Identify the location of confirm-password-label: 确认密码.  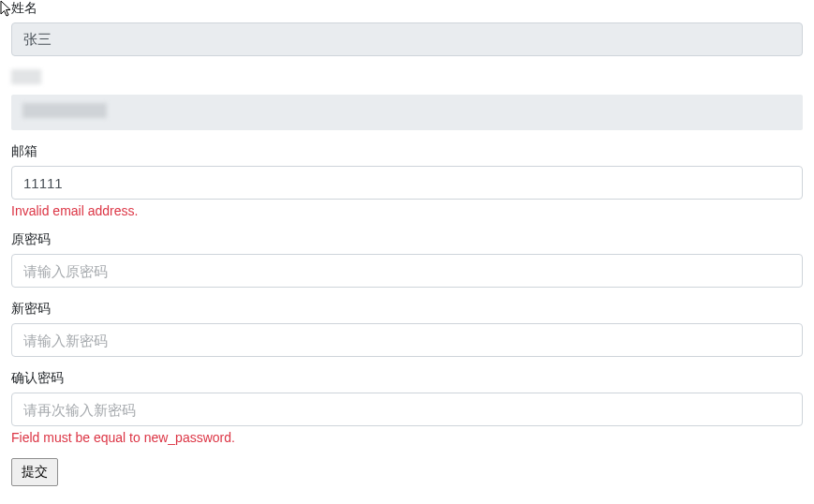
(407, 378).